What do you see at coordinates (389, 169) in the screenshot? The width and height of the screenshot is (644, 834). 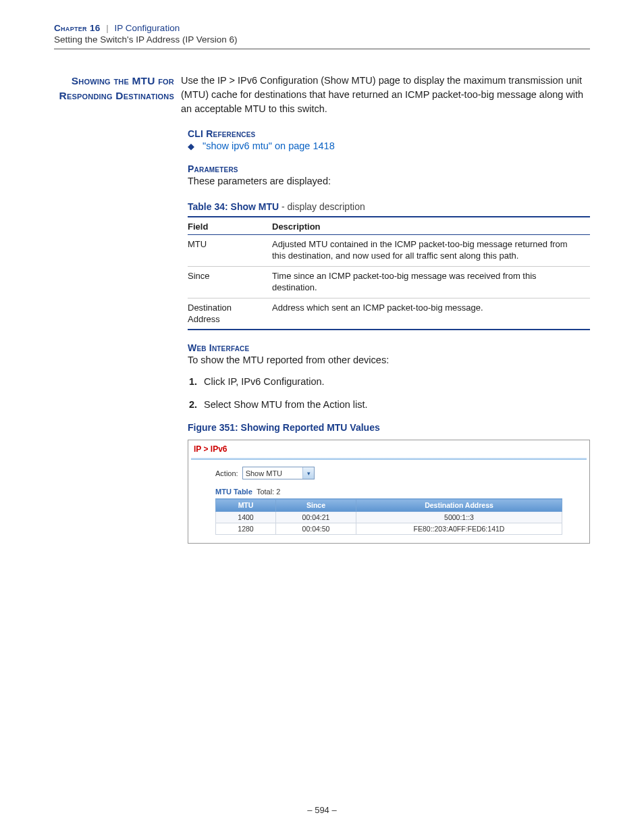 I see `parameters-label: Parameters` at bounding box center [389, 169].